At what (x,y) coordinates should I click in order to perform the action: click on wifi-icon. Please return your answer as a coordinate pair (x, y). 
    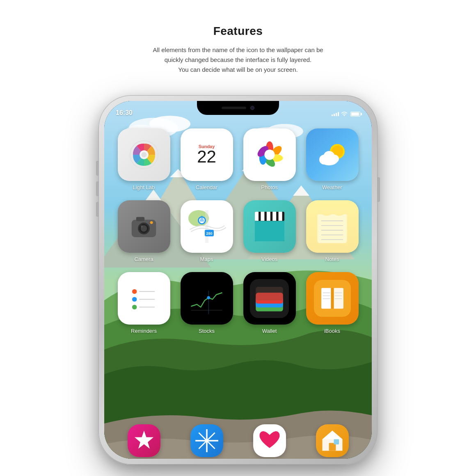
    Looking at the image, I should click on (344, 114).